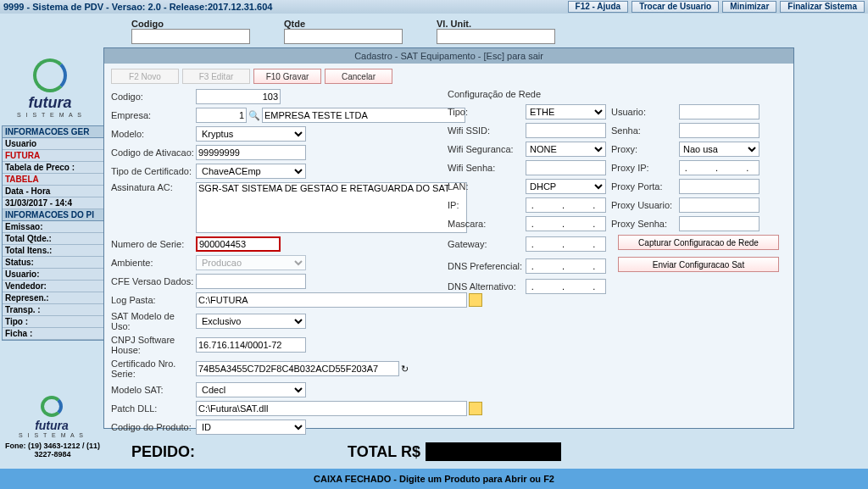 The width and height of the screenshot is (868, 489). Describe the element at coordinates (153, 115) in the screenshot. I see `empresa-label: Empresa:` at that location.